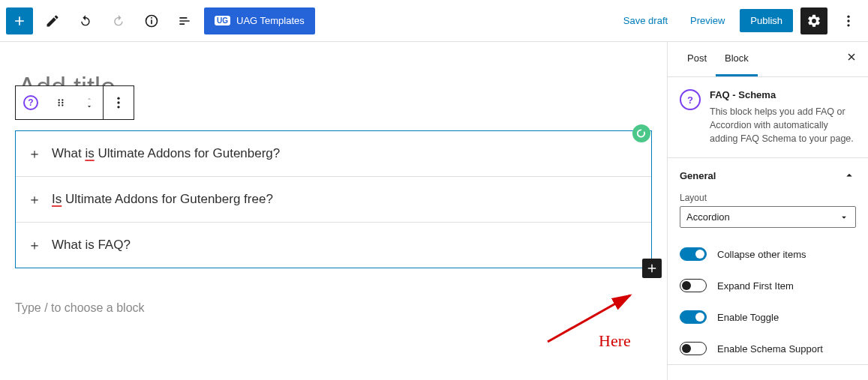 This screenshot has width=868, height=380. Describe the element at coordinates (768, 349) in the screenshot. I see `toggle-enable-schema-row: Enable Schema Support` at that location.